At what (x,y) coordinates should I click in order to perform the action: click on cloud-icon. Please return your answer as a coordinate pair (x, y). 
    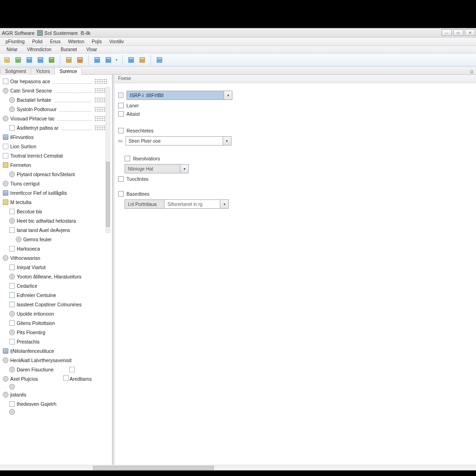
    Looking at the image, I should click on (159, 60).